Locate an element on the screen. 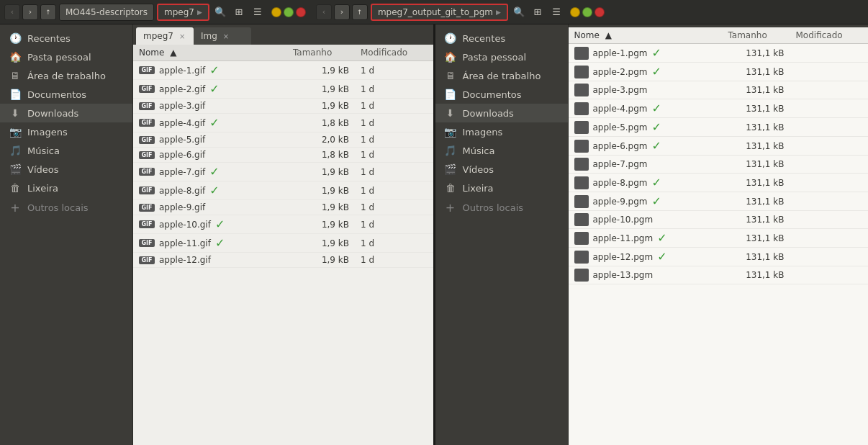  table-row: GIF apple-9.gif 1,9 kB 1 d is located at coordinates (284, 207).